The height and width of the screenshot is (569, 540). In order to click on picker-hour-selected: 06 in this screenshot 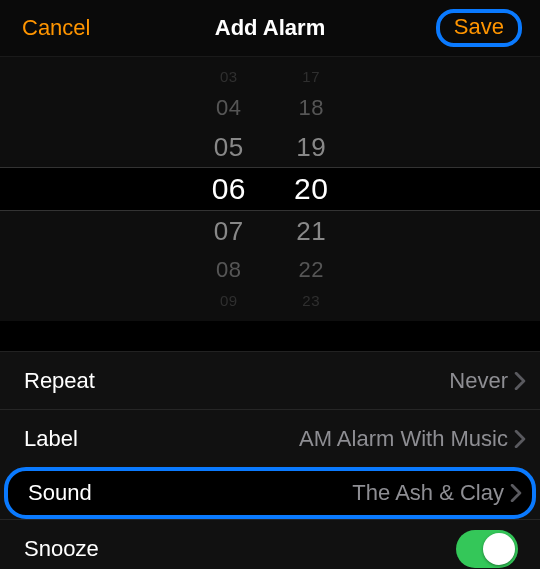, I will do `click(229, 189)`.